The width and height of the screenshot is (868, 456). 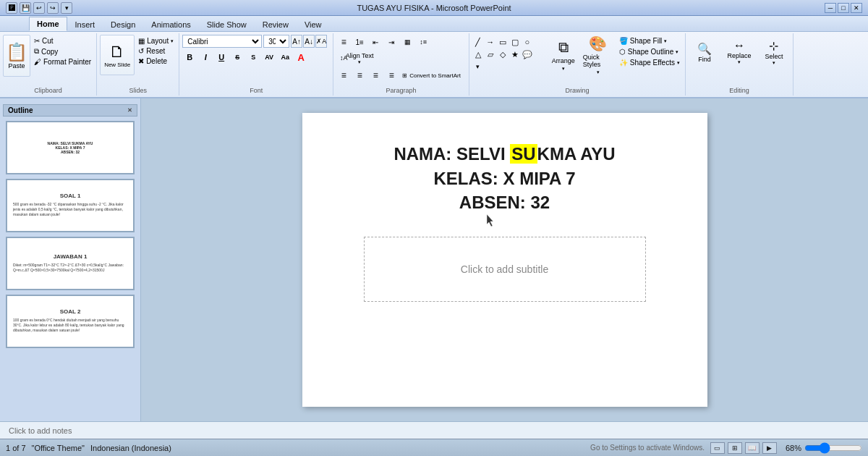 What do you see at coordinates (313, 25) in the screenshot?
I see `tab-view: View` at bounding box center [313, 25].